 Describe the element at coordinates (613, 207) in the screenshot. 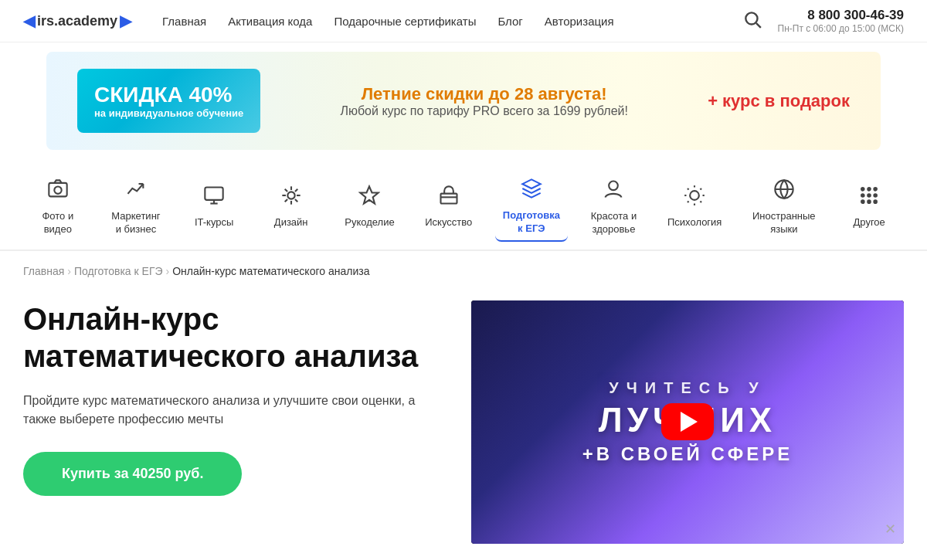

I see `cat-beauty: Красота издоровье` at that location.